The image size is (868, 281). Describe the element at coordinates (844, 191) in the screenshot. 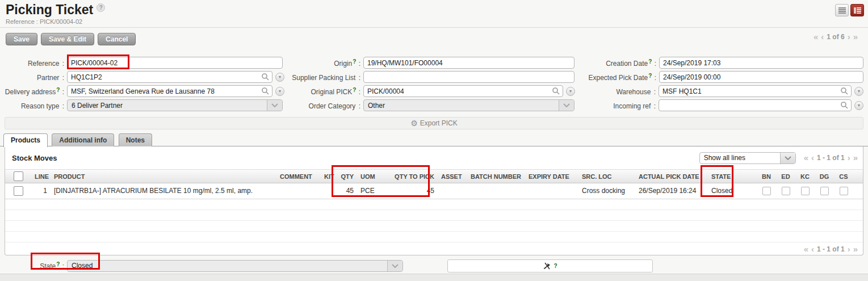

I see `cell-cs` at that location.